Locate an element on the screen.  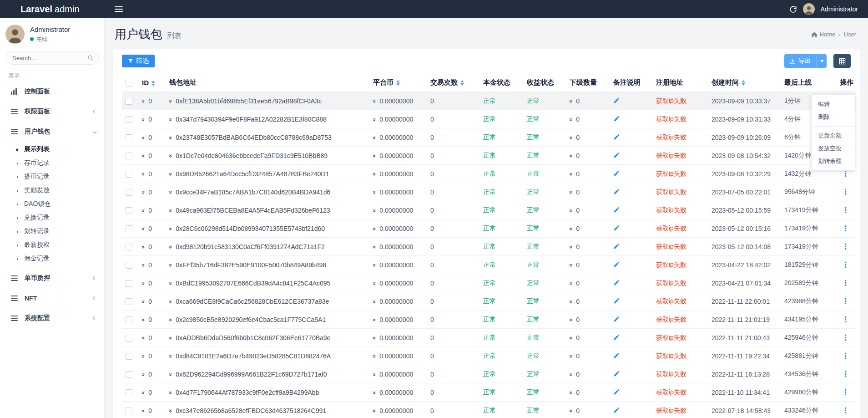
table-row: »0 »0xc347e86265b8a6528efFBDC63d46375182… is located at coordinates (489, 410).